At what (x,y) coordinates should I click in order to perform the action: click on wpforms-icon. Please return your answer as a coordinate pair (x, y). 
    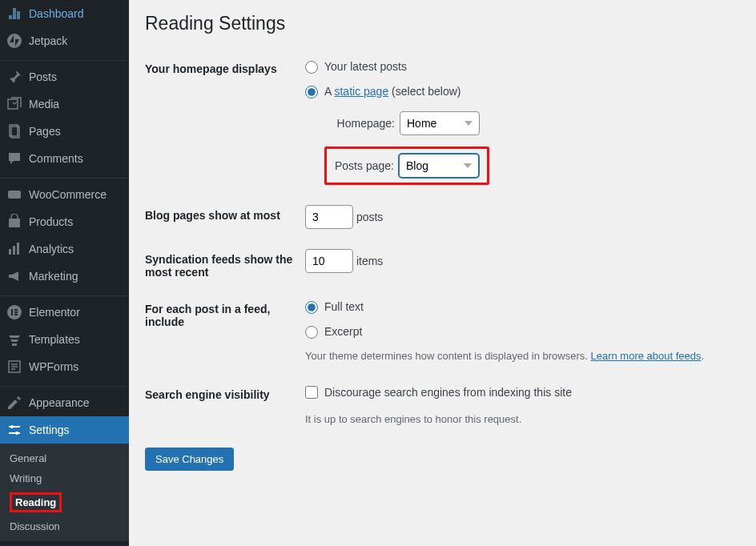
    Looking at the image, I should click on (14, 367).